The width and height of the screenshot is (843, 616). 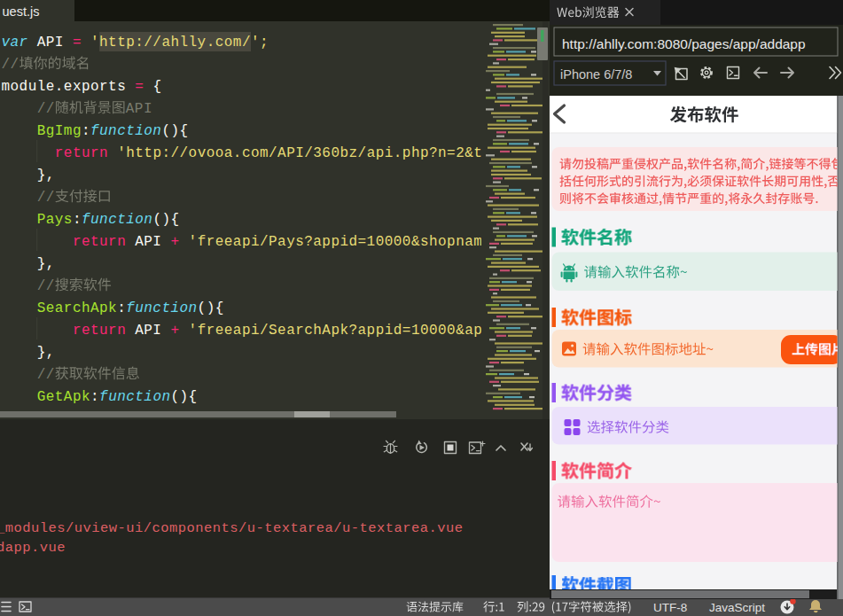 What do you see at coordinates (21, 12) in the screenshot?
I see `svg-text: uest.js` at bounding box center [21, 12].